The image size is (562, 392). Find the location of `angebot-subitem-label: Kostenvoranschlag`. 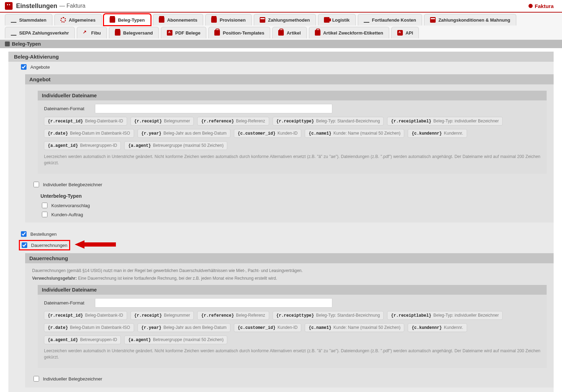

angebot-subitem-label: Kostenvoranschlag is located at coordinates (71, 206).